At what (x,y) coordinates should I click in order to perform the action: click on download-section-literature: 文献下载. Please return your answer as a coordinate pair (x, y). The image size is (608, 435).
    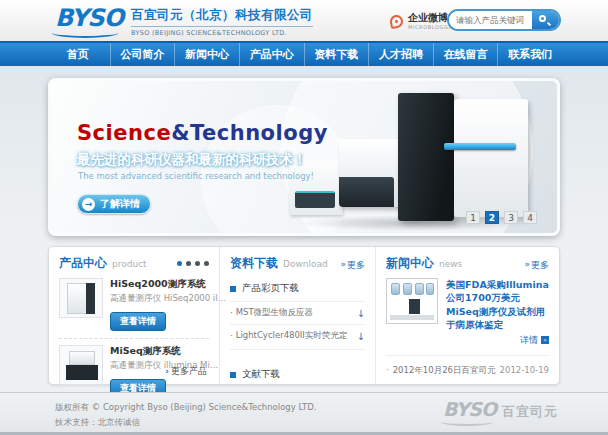
    Looking at the image, I should click on (298, 376).